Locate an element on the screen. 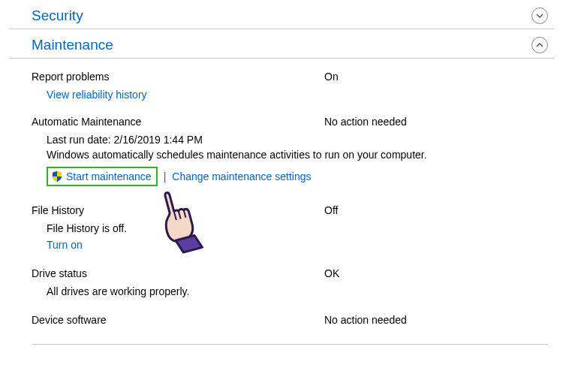 The width and height of the screenshot is (563, 392). view-reliability-link: View reliability history is located at coordinates (97, 95).